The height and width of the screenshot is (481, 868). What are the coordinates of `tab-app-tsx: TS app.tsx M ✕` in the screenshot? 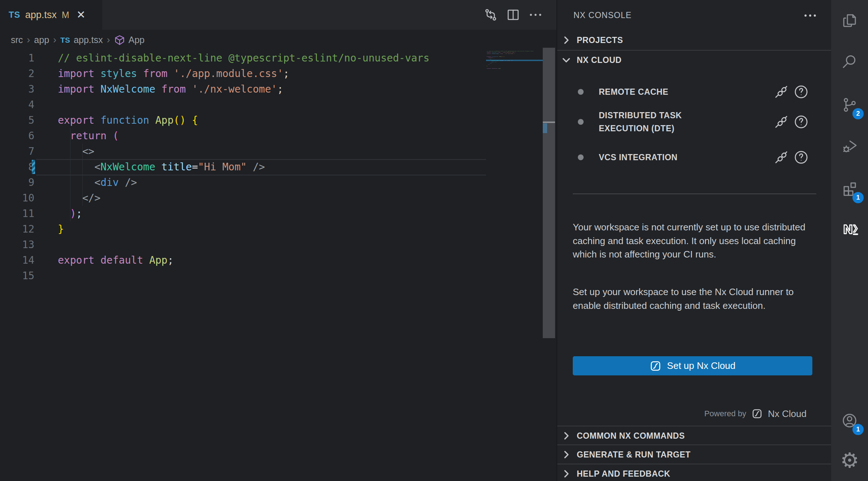 It's located at (51, 15).